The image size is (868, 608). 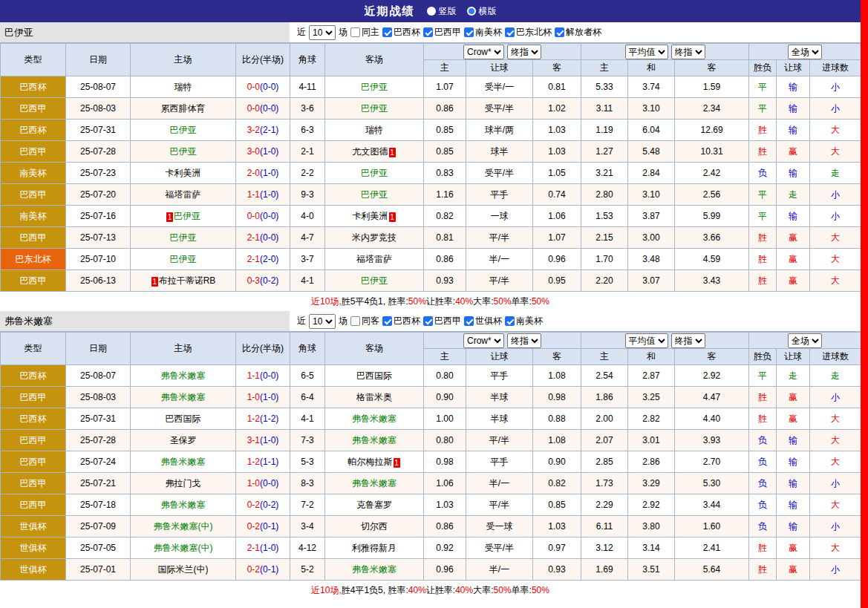 I want to click on away-team-cell: 尤文图德1, so click(x=374, y=151).